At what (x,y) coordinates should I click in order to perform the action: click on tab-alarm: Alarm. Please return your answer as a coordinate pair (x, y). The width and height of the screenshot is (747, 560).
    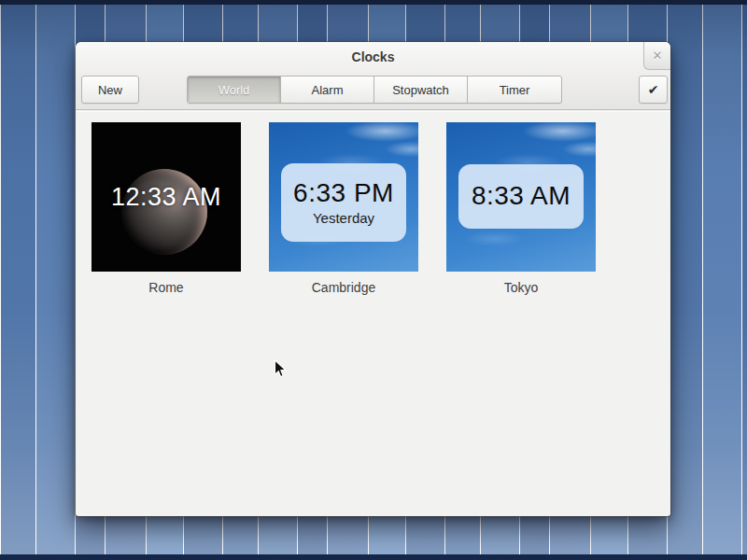
    Looking at the image, I should click on (328, 90).